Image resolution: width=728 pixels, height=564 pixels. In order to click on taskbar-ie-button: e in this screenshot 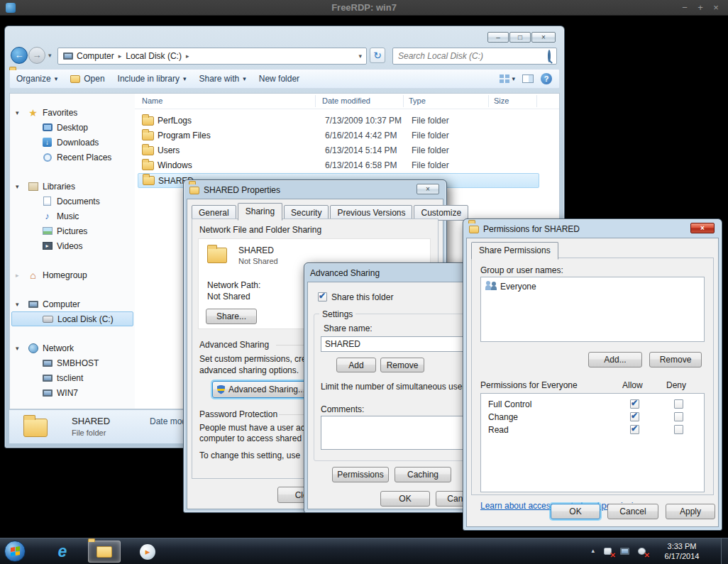, I will do `click(62, 552)`.